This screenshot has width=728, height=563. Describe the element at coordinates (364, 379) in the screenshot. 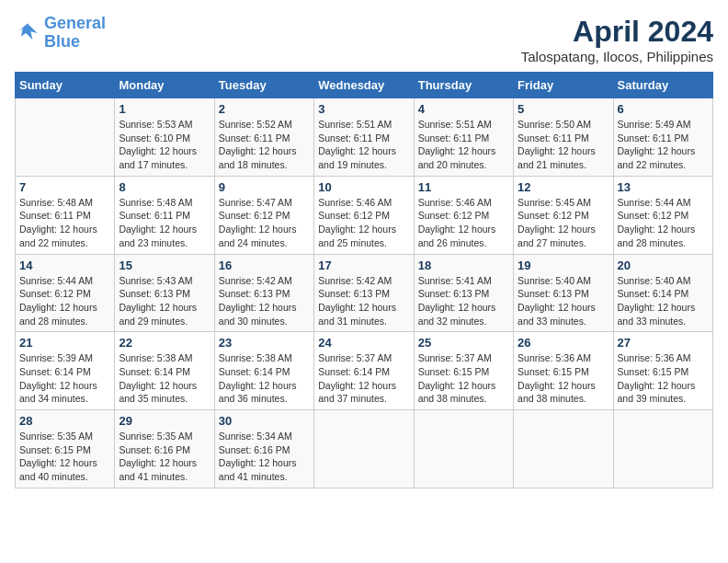

I see `day-info: Sunrise: 5:37 AMSunset: 6:14 PMDaylight:…` at that location.